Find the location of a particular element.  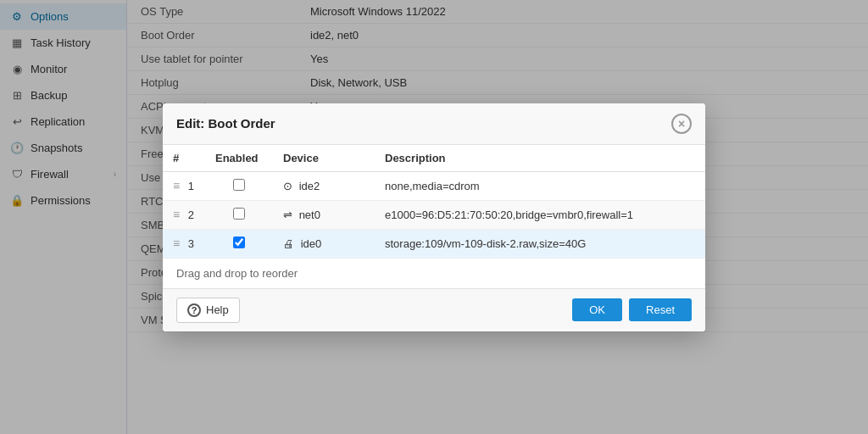

device-type-icon: ⊙ is located at coordinates (288, 186).